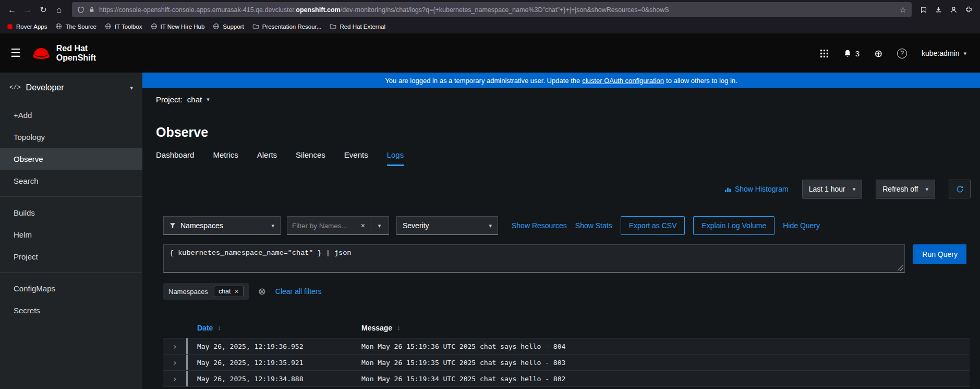  I want to click on bookmark-presentation-resources: Presentation Resour..., so click(287, 26).